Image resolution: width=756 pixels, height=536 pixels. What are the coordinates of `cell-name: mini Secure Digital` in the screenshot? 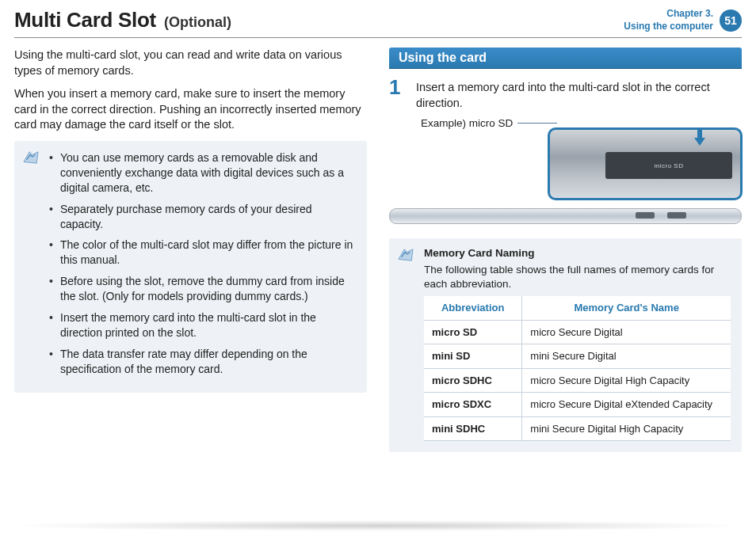 It's located at (626, 356).